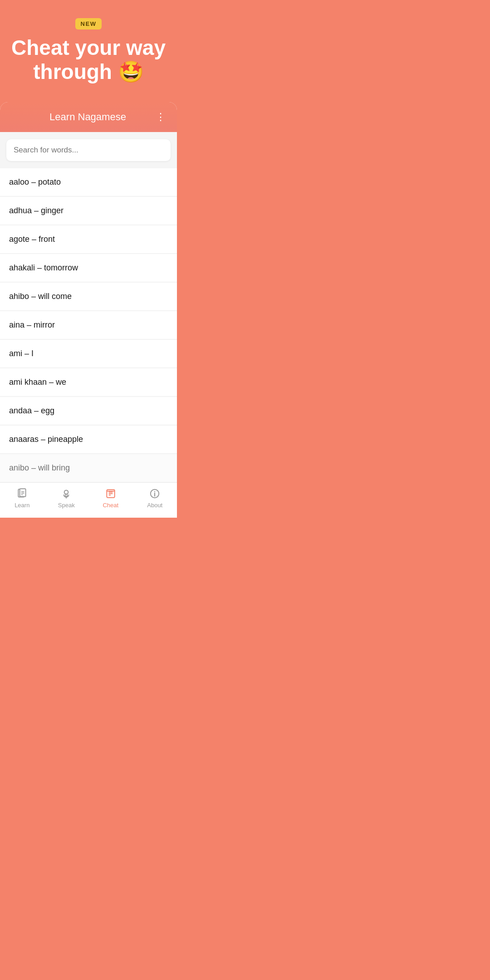 Image resolution: width=490 pixels, height=980 pixels. Describe the element at coordinates (161, 117) in the screenshot. I see `more-menu-button: ⋮` at that location.